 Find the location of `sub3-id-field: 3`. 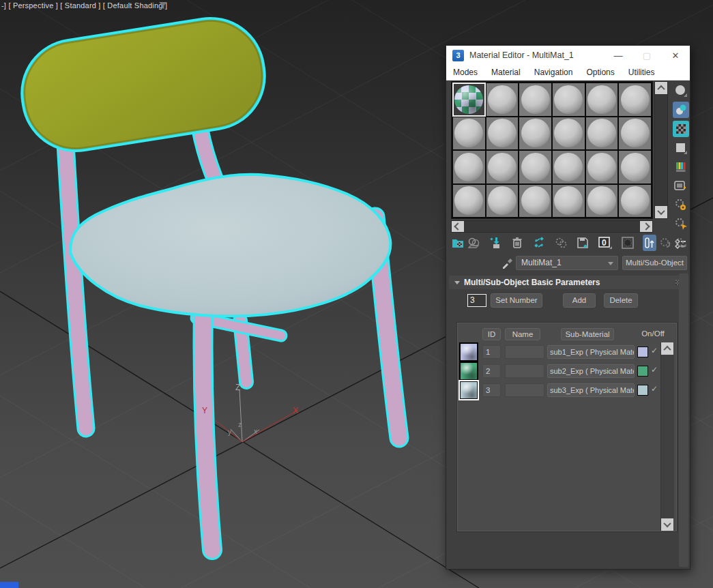

sub3-id-field: 3 is located at coordinates (491, 390).